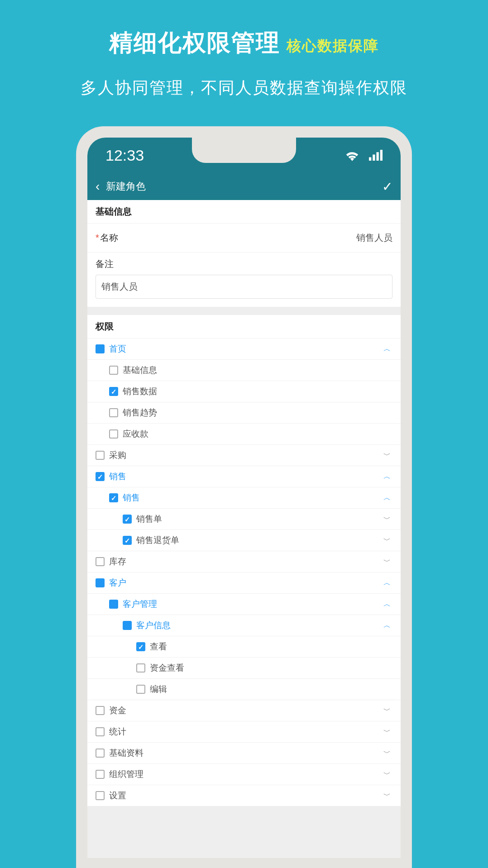 This screenshot has height=868, width=488. Describe the element at coordinates (100, 477) in the screenshot. I see `checkbox-sales` at that location.